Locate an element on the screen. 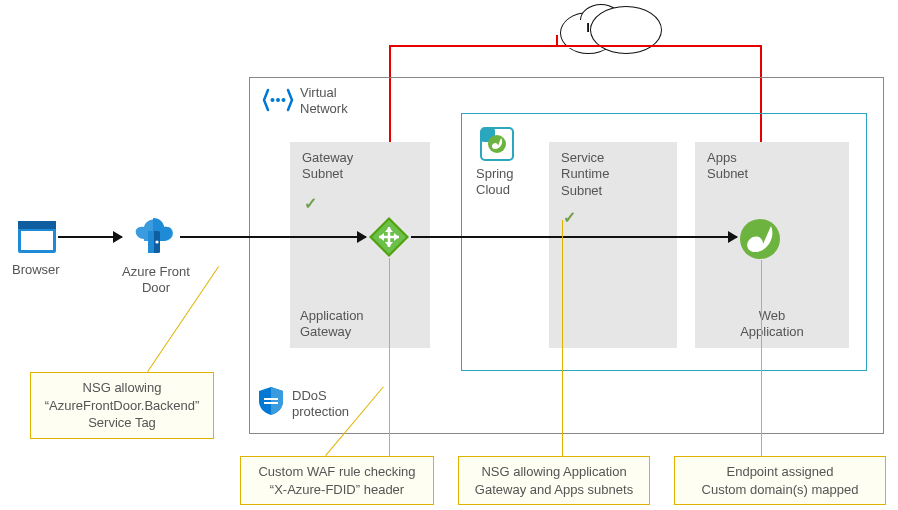 The height and width of the screenshot is (510, 898). browser-label: Browser is located at coordinates (36, 270).